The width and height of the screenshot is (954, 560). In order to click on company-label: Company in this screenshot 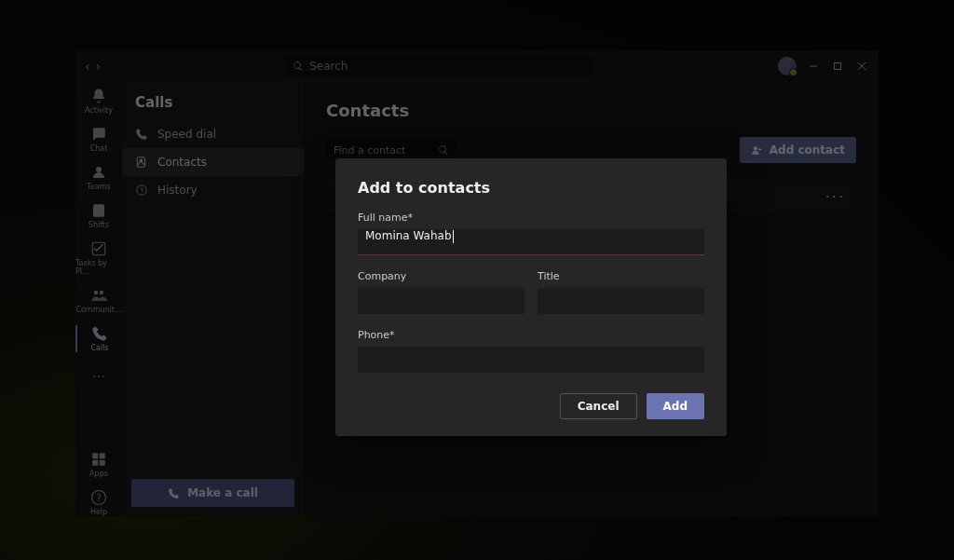, I will do `click(442, 276)`.